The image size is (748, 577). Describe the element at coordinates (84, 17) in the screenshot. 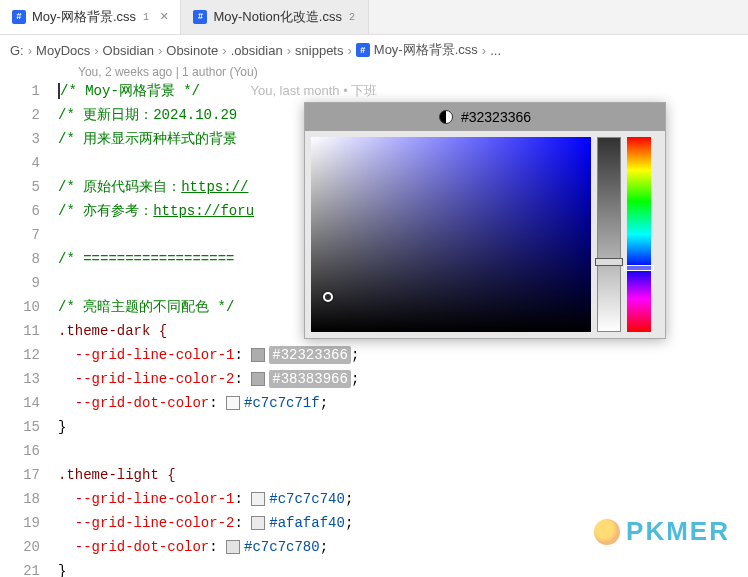

I see `tab-label: Moy-网格背景.css` at that location.